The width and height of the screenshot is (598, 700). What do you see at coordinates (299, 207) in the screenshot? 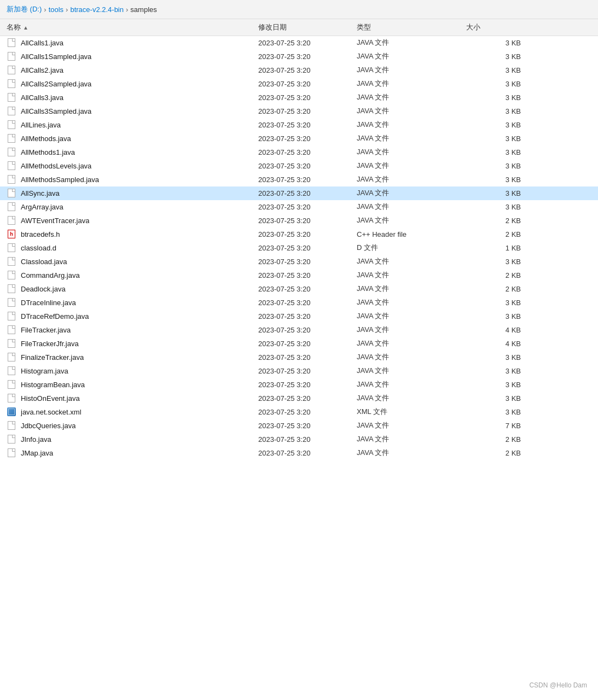
I see `table-row: ArgArray.java 2023-07-25 3:20 JAVA 文件 3 …` at bounding box center [299, 207].